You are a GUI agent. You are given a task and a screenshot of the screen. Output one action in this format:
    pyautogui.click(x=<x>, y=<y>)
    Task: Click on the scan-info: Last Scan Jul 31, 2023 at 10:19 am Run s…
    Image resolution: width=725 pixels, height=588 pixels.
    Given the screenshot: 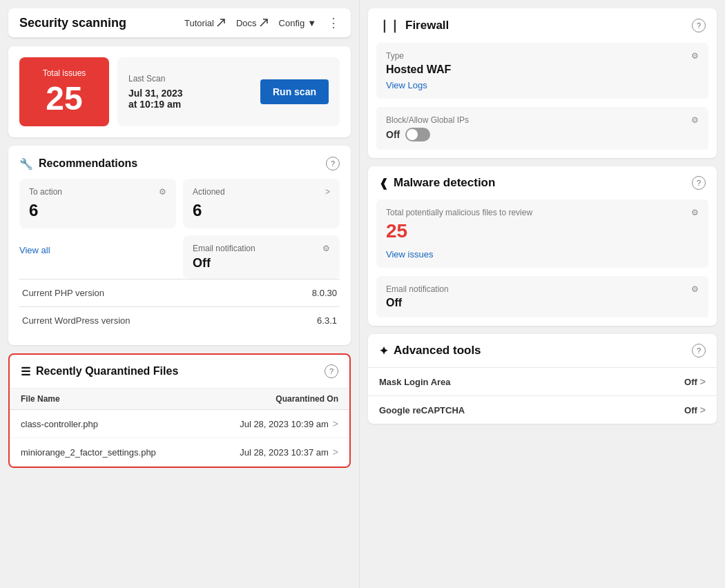 What is the action you would take?
    pyautogui.click(x=229, y=92)
    